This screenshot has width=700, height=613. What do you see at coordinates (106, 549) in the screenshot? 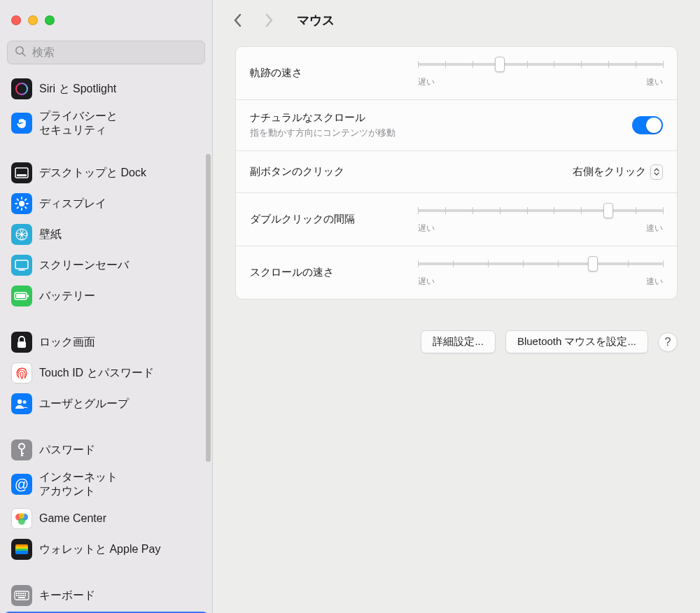
I see `sidebar-item: ウォレットと Apple Pay` at bounding box center [106, 549].